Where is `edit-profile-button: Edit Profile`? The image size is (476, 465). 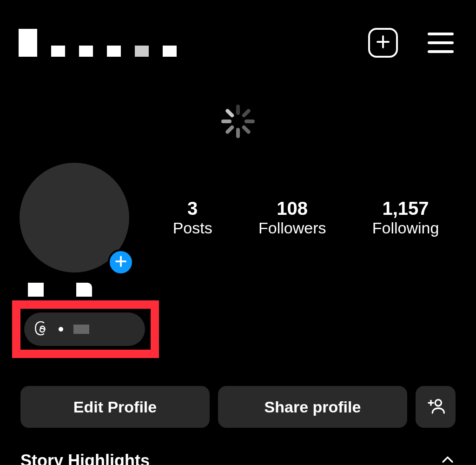 edit-profile-button: Edit Profile is located at coordinates (115, 407).